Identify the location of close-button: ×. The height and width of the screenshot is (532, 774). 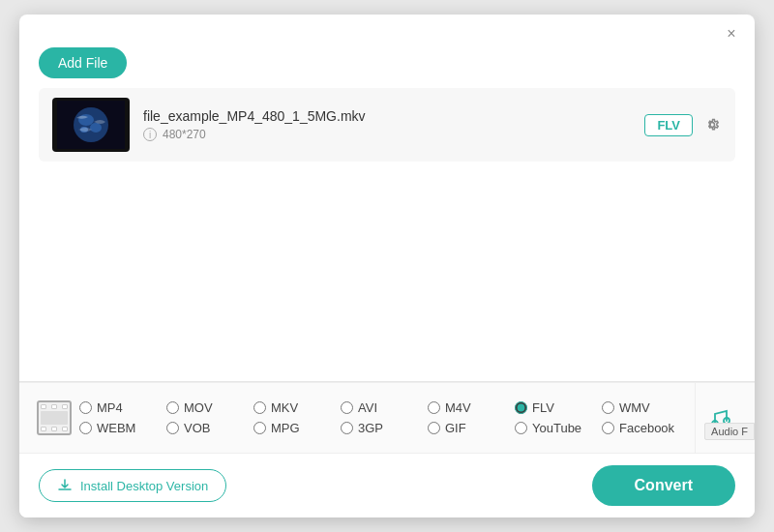
(731, 34).